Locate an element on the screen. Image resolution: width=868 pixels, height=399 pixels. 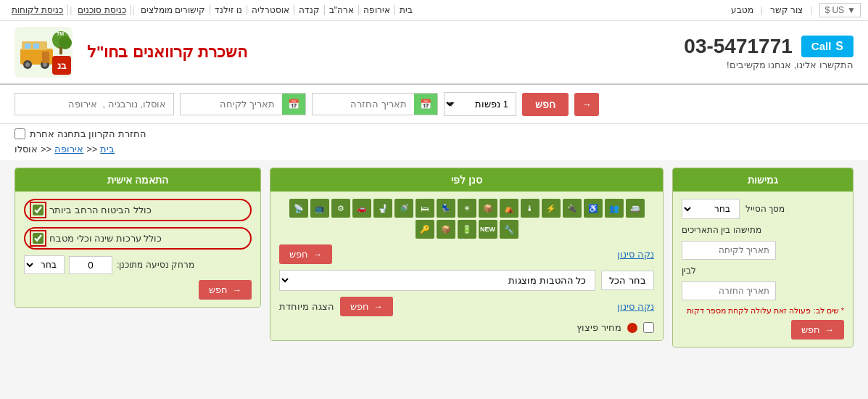
nav-link-home: בית is located at coordinates (406, 10).